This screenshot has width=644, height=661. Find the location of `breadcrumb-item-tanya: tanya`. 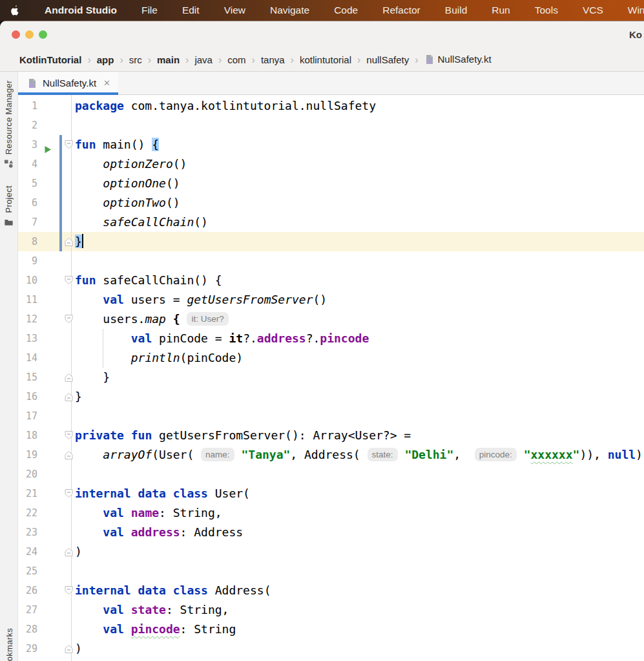

breadcrumb-item-tanya: tanya is located at coordinates (273, 59).